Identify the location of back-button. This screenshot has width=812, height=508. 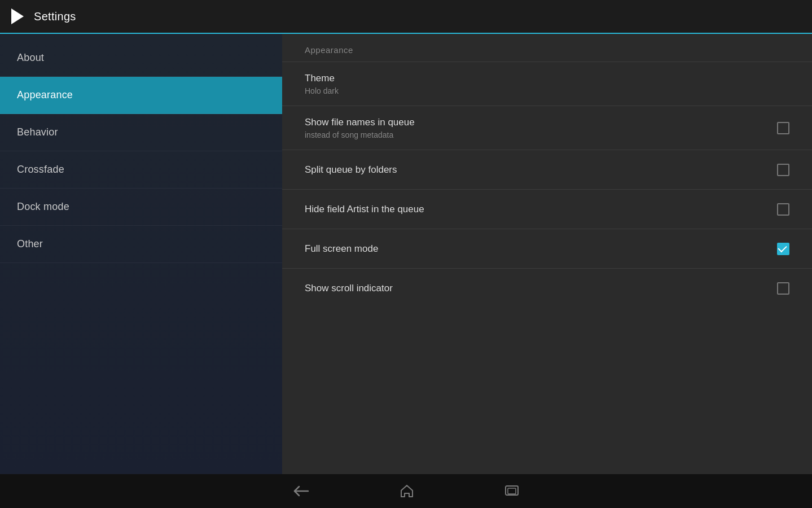
(301, 491).